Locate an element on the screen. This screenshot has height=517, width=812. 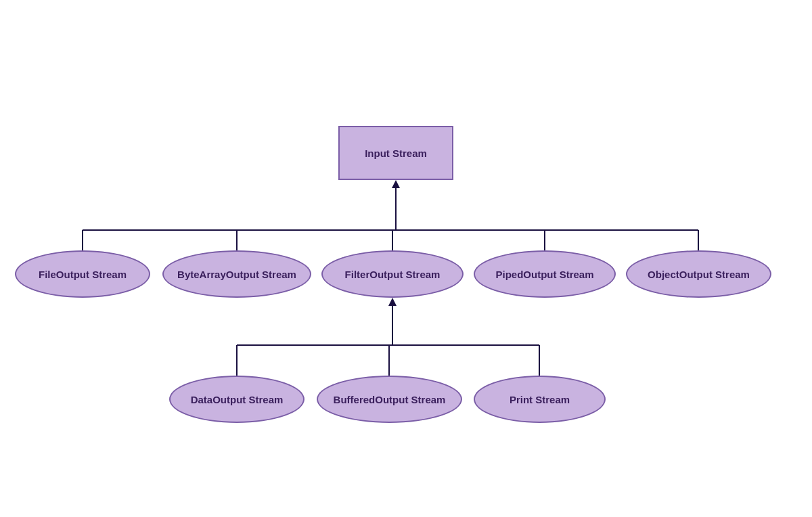
print-stream-label: Print Stream is located at coordinates (540, 399).